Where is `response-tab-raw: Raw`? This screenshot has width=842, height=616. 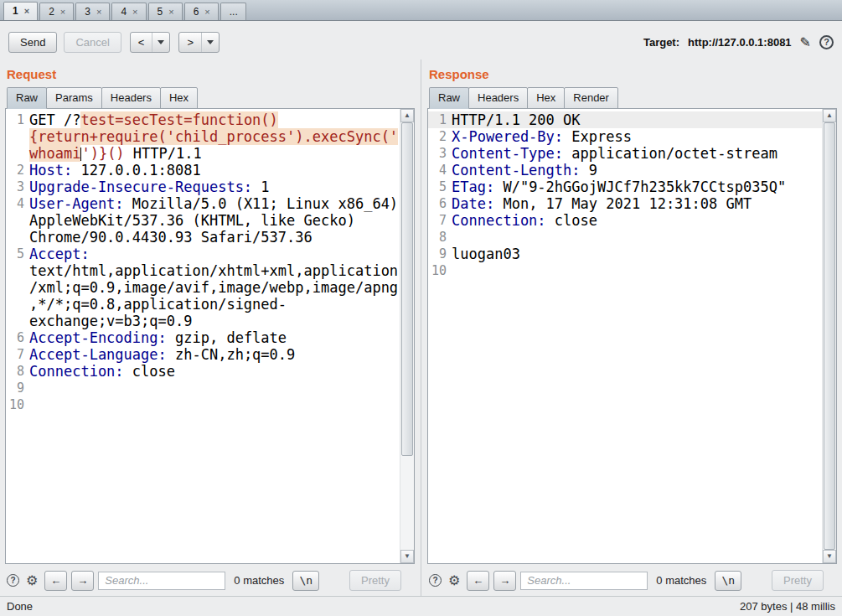
response-tab-raw: Raw is located at coordinates (449, 98).